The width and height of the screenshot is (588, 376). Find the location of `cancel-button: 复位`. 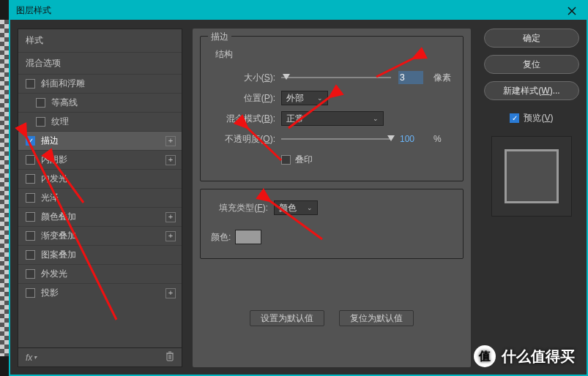

cancel-button: 复位 is located at coordinates (532, 64).